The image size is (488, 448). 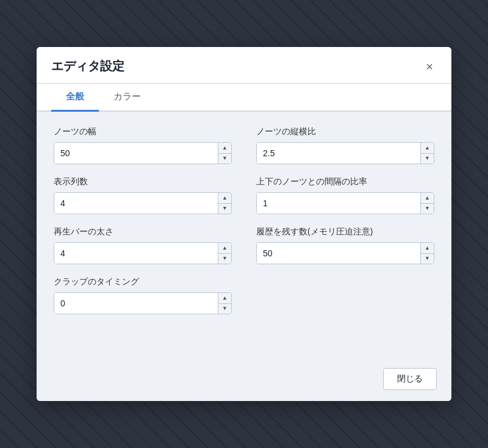 I want to click on field-note-aspect: ノーツの縦横比 ▲ ▼, so click(x=345, y=145).